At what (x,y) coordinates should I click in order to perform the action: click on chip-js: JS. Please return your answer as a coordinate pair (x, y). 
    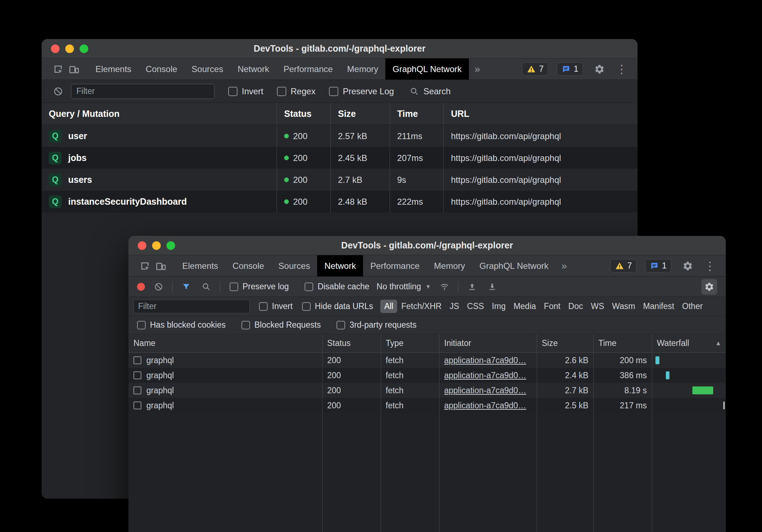
    Looking at the image, I should click on (454, 306).